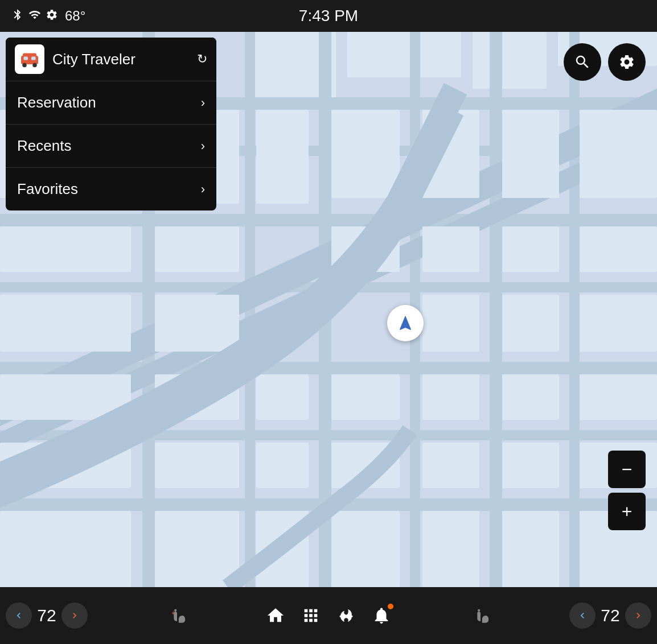  I want to click on right-arrow-icon, so click(75, 616).